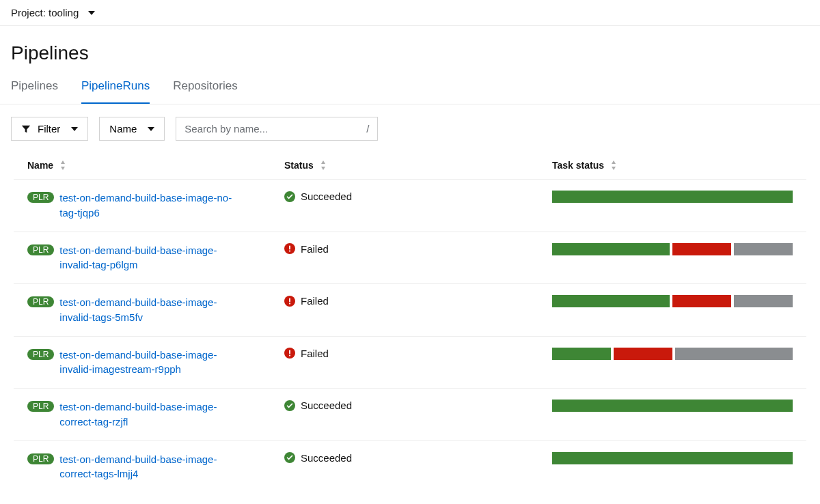 The width and height of the screenshot is (820, 504). What do you see at coordinates (156, 206) in the screenshot?
I see `name-cell: PLRtest-on-demand-build-base-image-no-ta…` at bounding box center [156, 206].